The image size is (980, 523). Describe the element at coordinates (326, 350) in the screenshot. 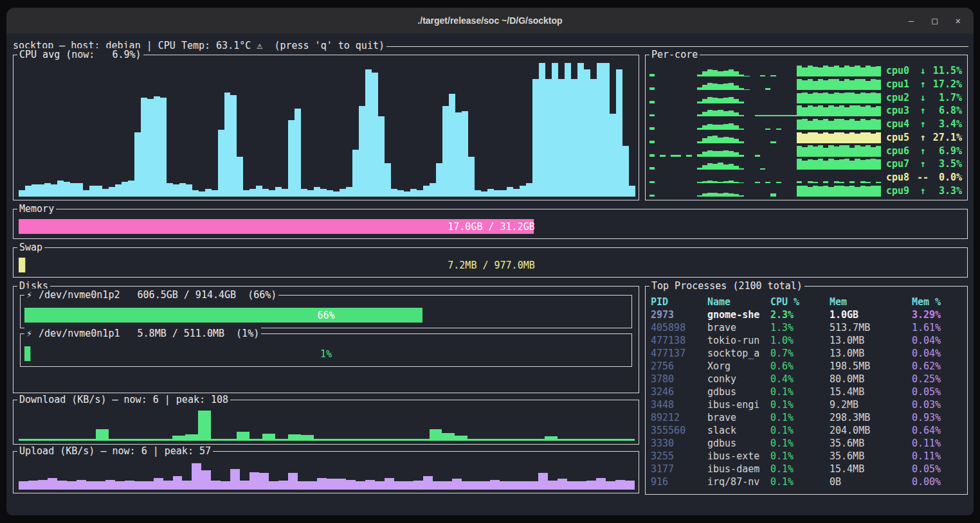

I see `disk-nvme0n1p1-box: ⚡/dev/nvme0n1p1 5.8MB / 511.0MB (1%) 1% …` at that location.